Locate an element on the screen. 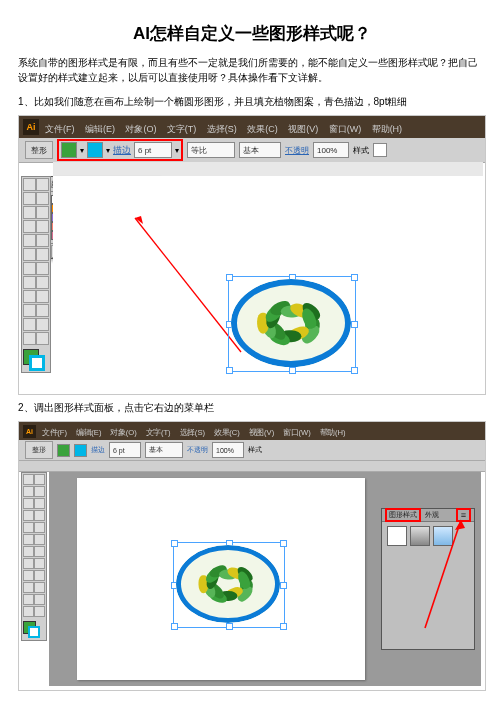  style-swatch is located at coordinates (380, 150).